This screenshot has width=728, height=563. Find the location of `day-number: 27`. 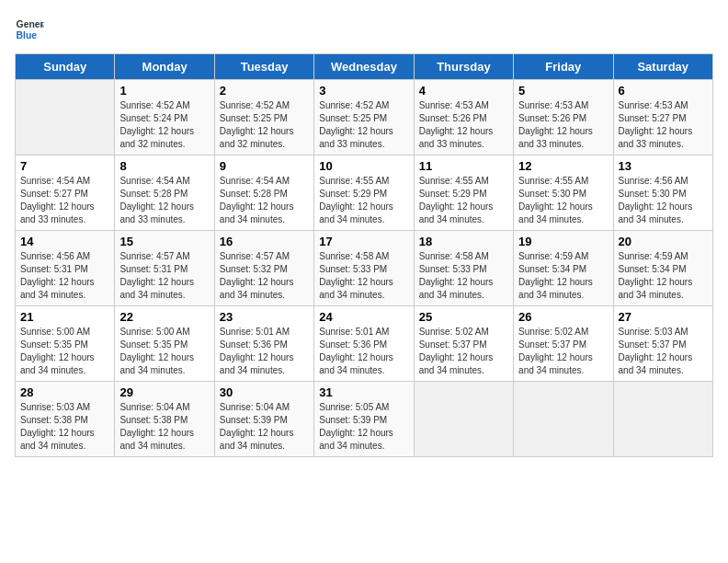

day-number: 27 is located at coordinates (664, 316).